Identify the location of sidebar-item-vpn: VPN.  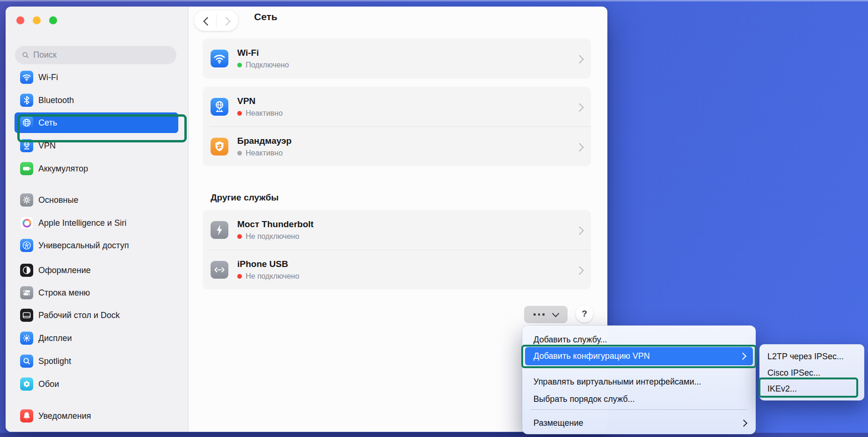
(97, 146).